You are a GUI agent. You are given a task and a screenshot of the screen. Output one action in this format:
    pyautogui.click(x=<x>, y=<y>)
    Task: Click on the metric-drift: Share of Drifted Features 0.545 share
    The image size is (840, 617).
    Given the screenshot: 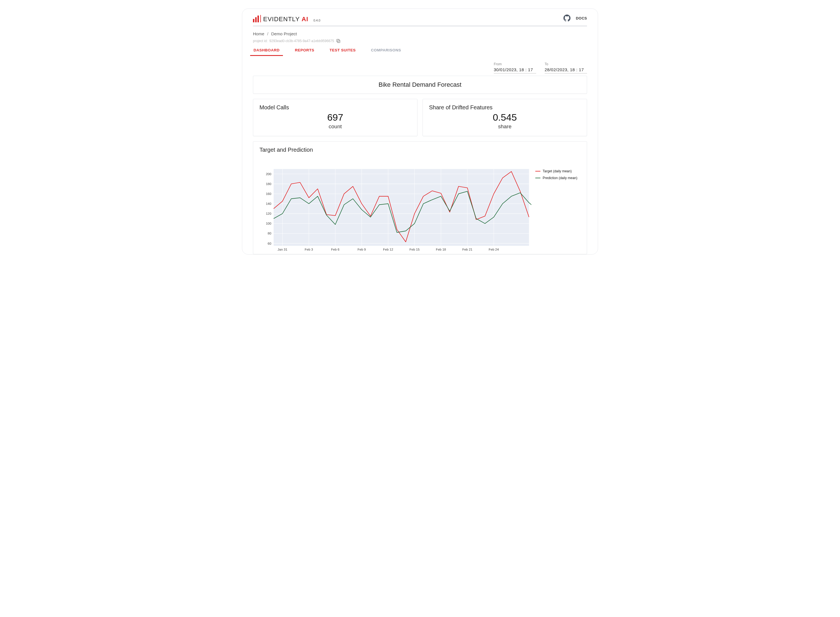 What is the action you would take?
    pyautogui.click(x=505, y=118)
    